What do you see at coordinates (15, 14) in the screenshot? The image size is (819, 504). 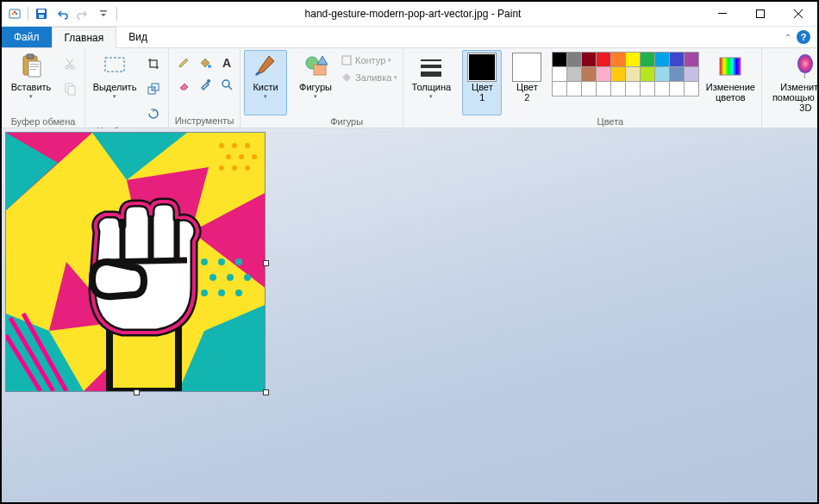 I see `app-icon` at bounding box center [15, 14].